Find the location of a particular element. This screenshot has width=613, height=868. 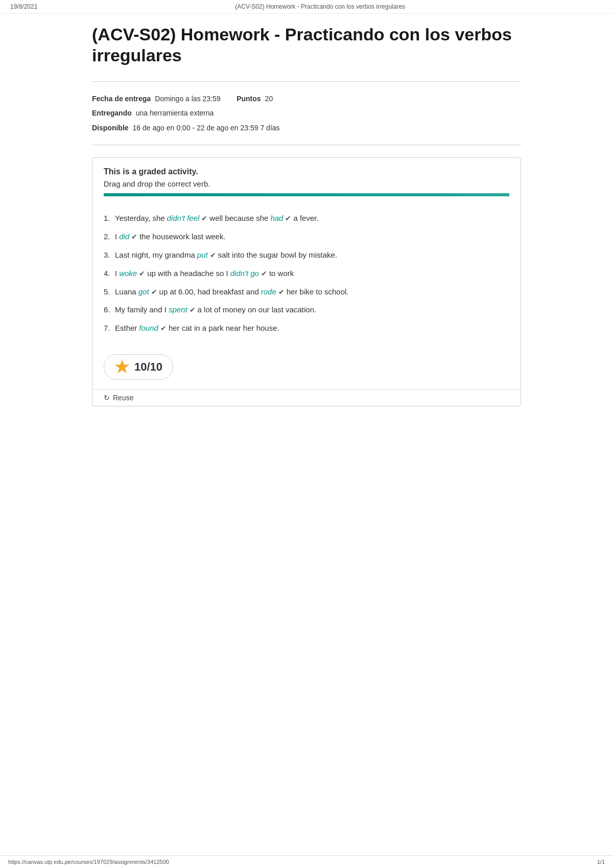

sentence-3-part-2: salt into the sugar bowl by mistake. is located at coordinates (278, 255).